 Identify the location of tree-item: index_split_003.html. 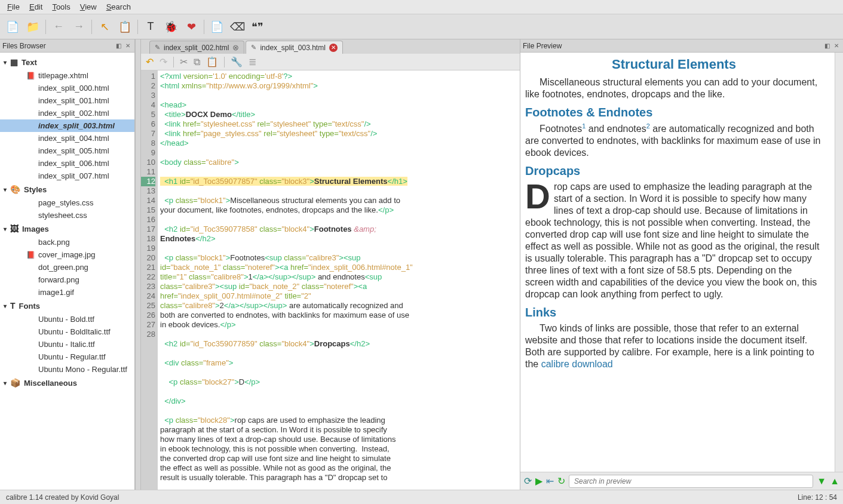
(67, 125).